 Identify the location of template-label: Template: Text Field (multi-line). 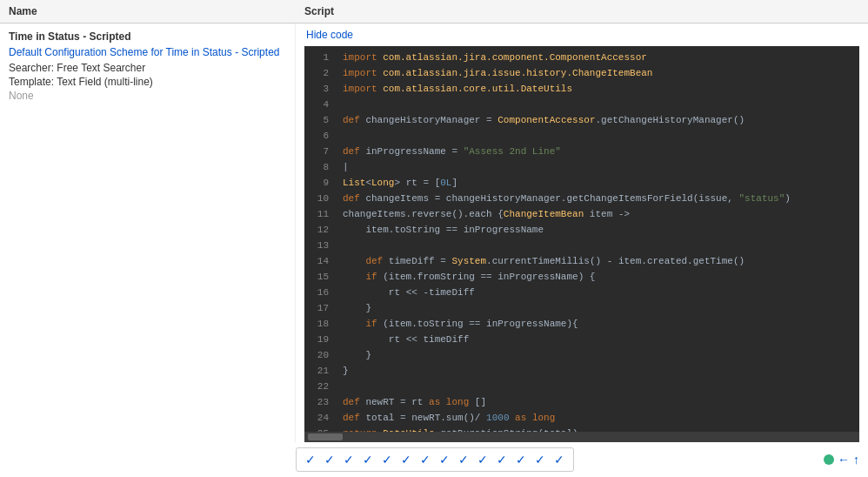
(148, 82).